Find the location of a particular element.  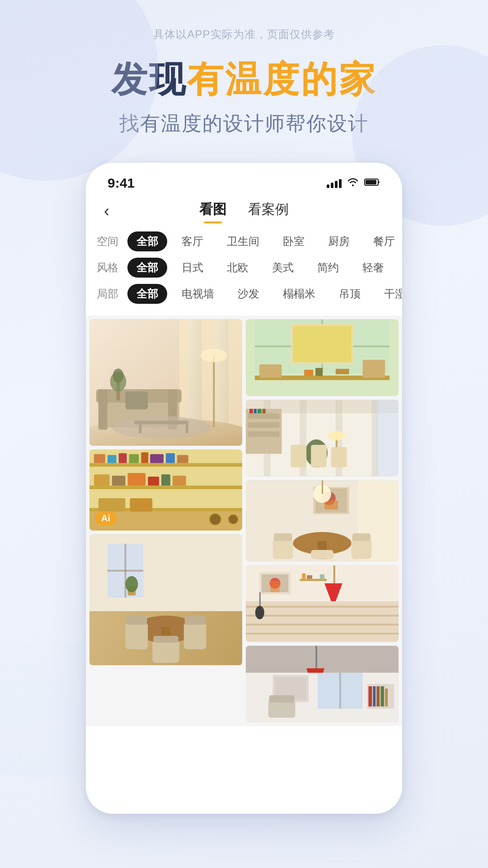

filter-tag-sofa: 沙发 is located at coordinates (249, 294).